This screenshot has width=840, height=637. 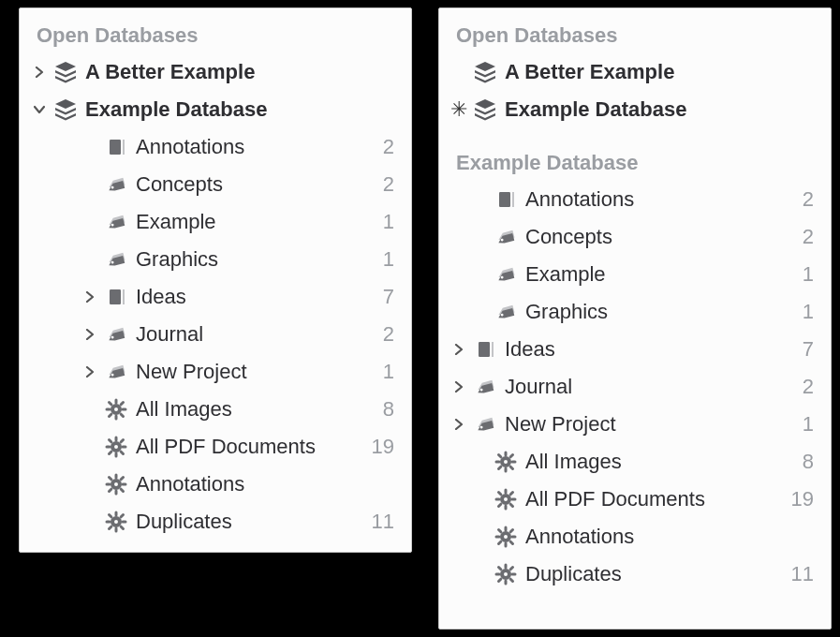 What do you see at coordinates (39, 110) in the screenshot?
I see `chevron-down-icon` at bounding box center [39, 110].